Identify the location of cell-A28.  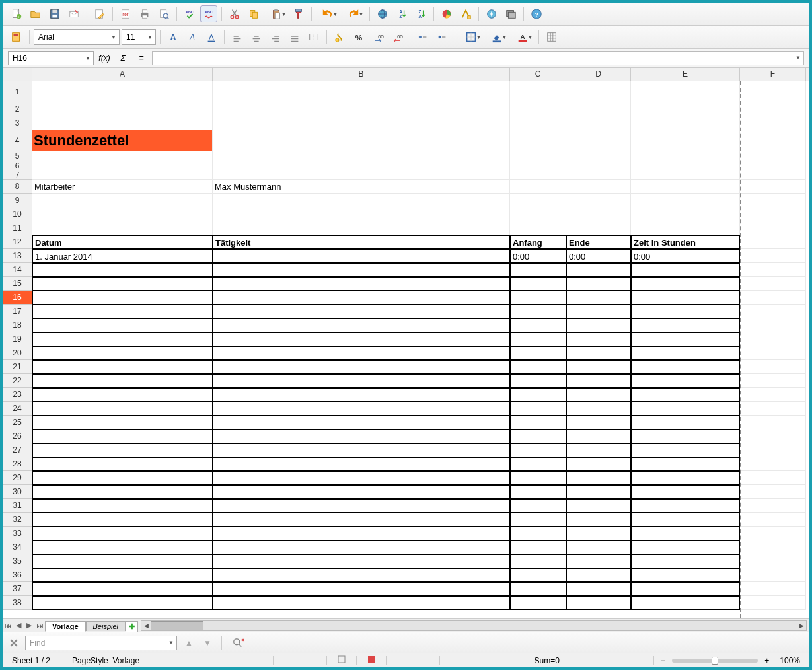
(123, 464).